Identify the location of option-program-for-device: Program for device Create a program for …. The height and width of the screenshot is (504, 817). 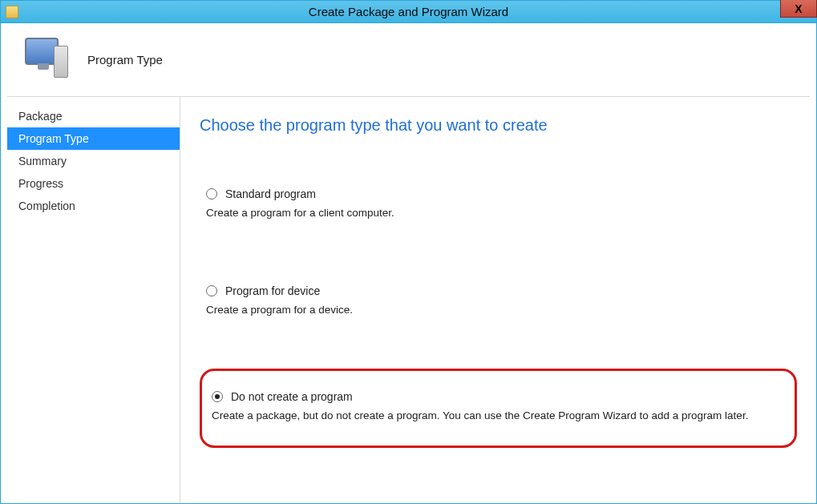
(499, 300).